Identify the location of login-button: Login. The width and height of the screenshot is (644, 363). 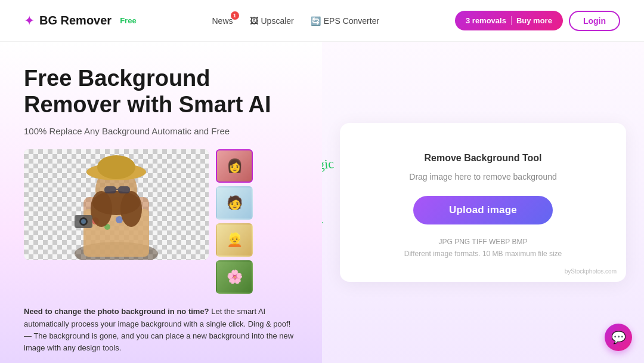
(595, 21).